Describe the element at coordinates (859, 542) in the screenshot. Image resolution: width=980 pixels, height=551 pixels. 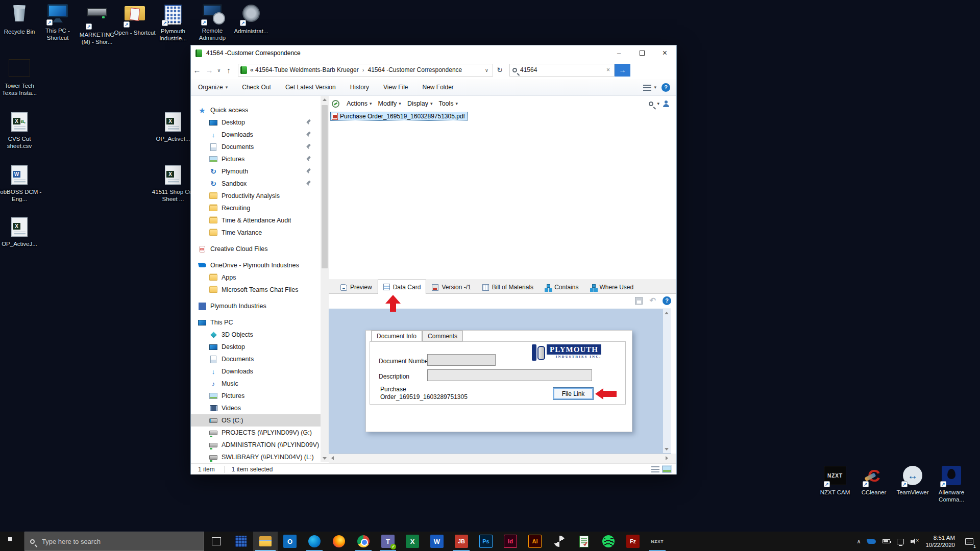
I see `tray-expand-icon: ∧` at that location.